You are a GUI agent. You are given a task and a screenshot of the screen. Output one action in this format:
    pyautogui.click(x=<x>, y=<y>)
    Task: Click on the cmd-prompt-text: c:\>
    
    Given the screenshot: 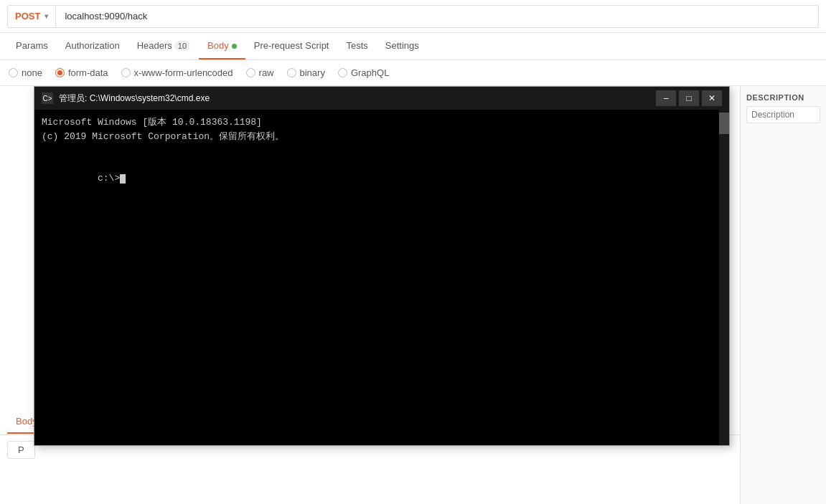 What is the action you would take?
    pyautogui.click(x=109, y=178)
    